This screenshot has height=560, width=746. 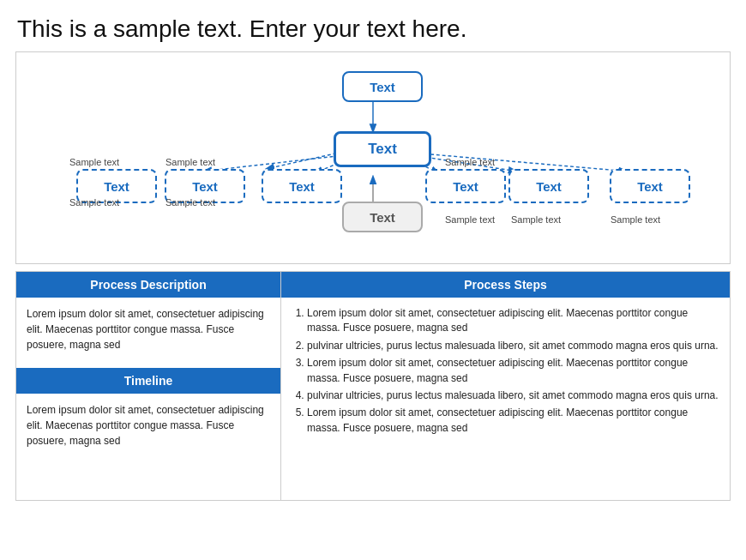 I want to click on timeline-header: Timeline, so click(x=148, y=381).